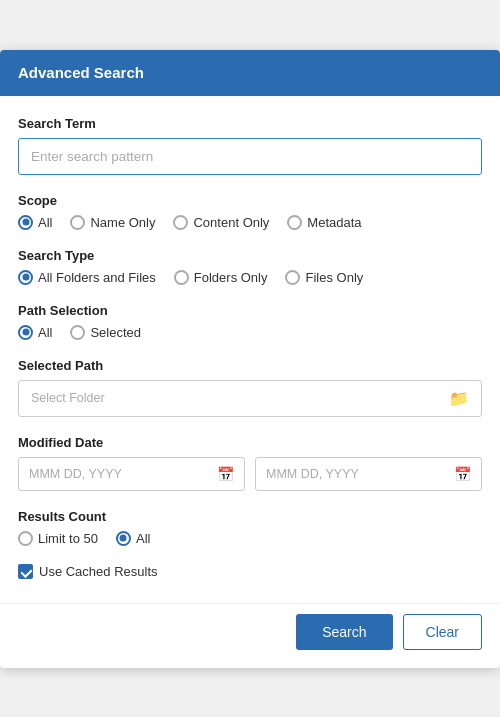 Image resolution: width=500 pixels, height=717 pixels. I want to click on count-all-radio, so click(124, 538).